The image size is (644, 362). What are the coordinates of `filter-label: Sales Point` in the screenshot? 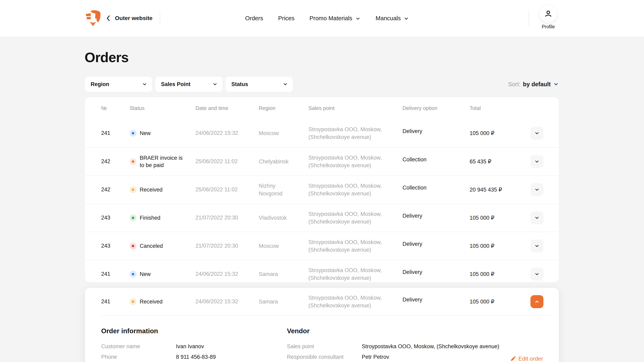 It's located at (176, 84).